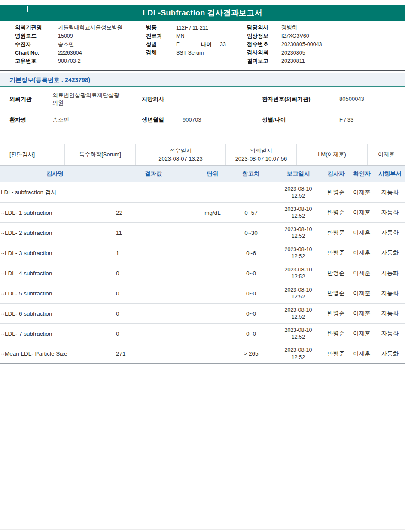 The image size is (405, 532). Describe the element at coordinates (93, 120) in the screenshot. I see `field-value: 송소민` at that location.